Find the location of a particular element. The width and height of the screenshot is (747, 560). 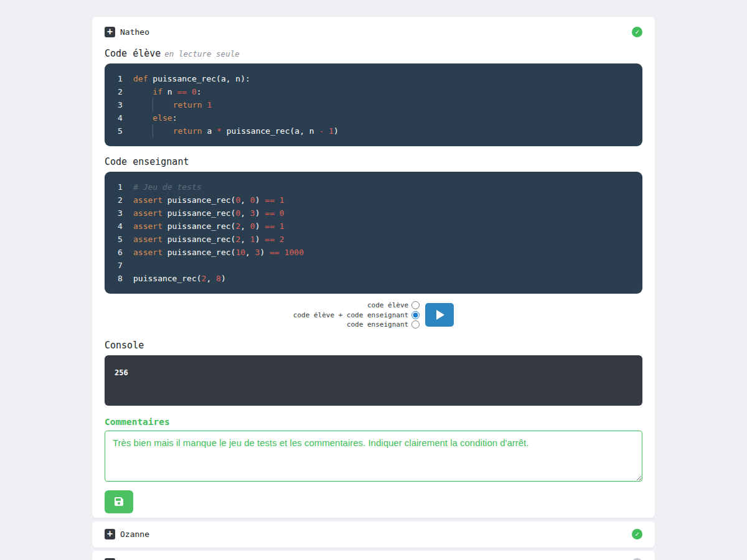

radio-label: code élève is located at coordinates (388, 305).